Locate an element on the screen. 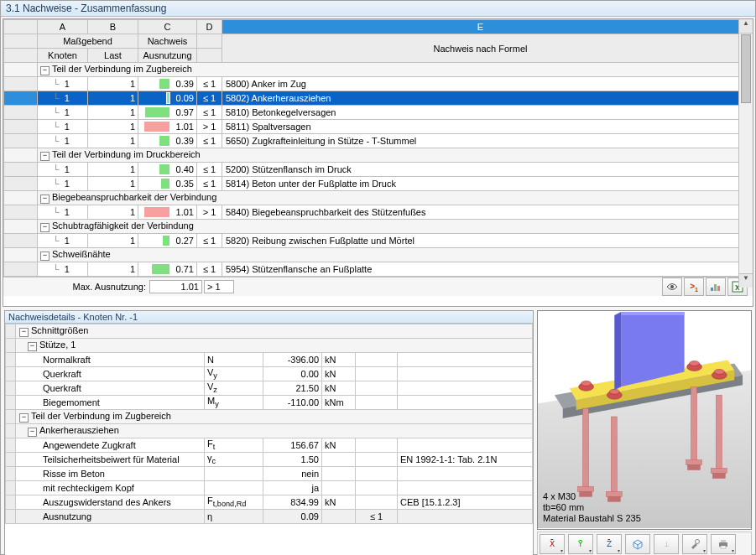  detail-row: Teilsicherheitsbeiwert für Materialγc1.5… is located at coordinates (269, 459).